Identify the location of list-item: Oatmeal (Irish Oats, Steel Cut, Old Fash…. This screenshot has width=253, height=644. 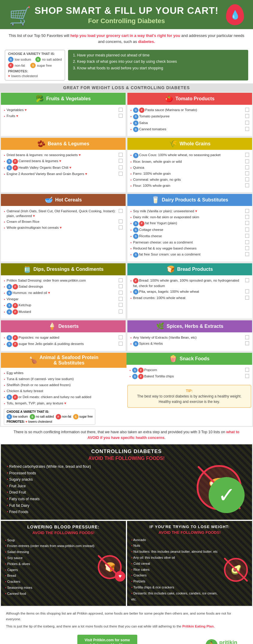
(63, 213).